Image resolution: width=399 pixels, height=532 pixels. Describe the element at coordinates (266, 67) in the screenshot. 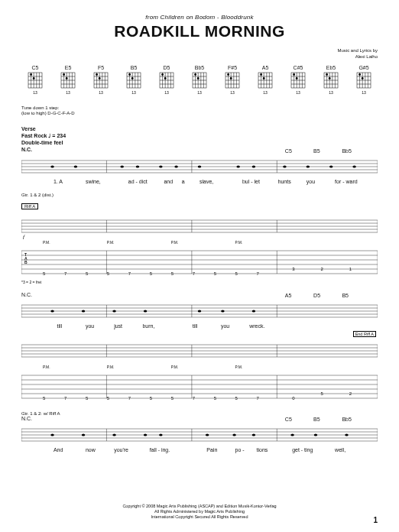

I see `chord-name: A5` at that location.